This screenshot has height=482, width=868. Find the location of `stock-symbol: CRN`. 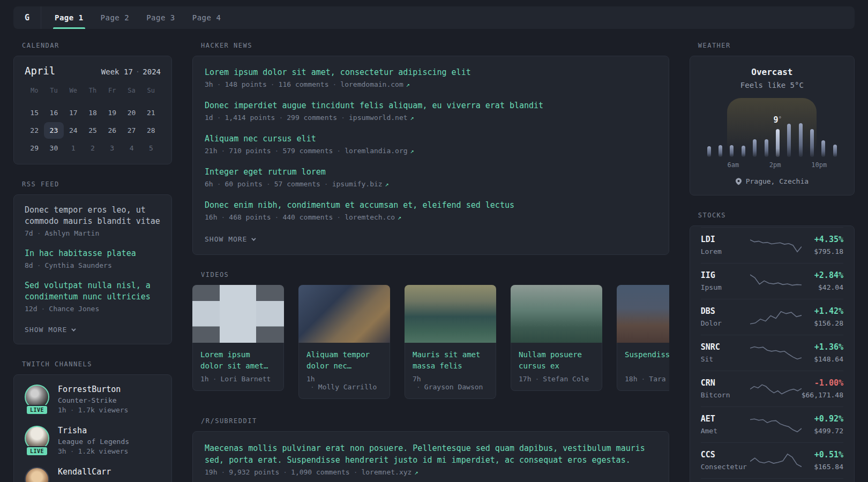

stock-symbol: CRN is located at coordinates (725, 383).